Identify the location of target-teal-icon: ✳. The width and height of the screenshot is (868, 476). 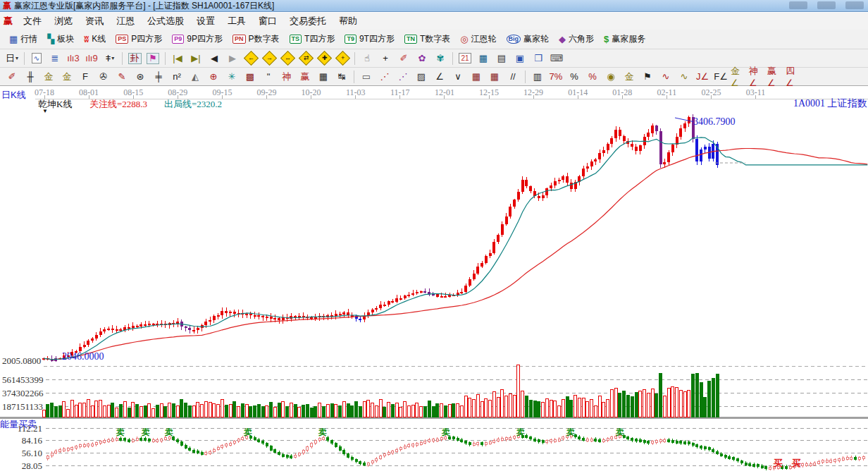
(232, 77).